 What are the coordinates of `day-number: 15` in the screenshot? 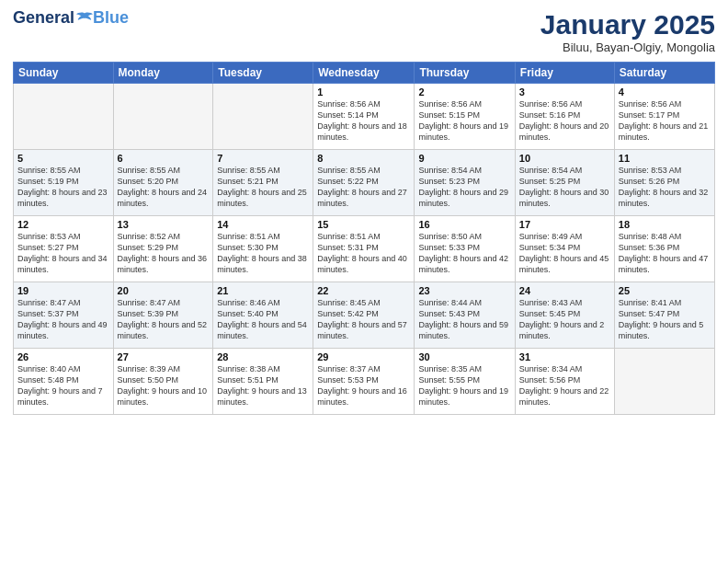 It's located at (364, 224).